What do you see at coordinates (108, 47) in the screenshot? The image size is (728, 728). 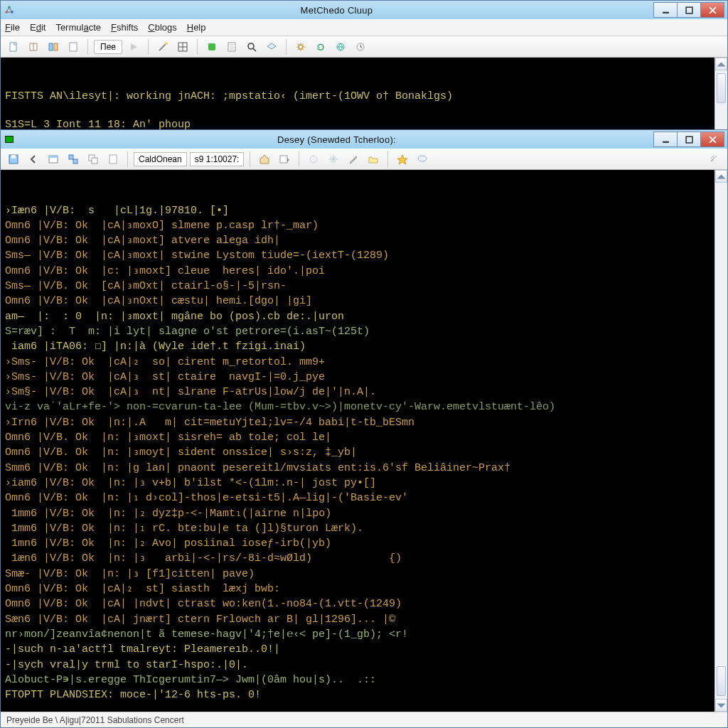 I see `pee-button: Пее` at bounding box center [108, 47].